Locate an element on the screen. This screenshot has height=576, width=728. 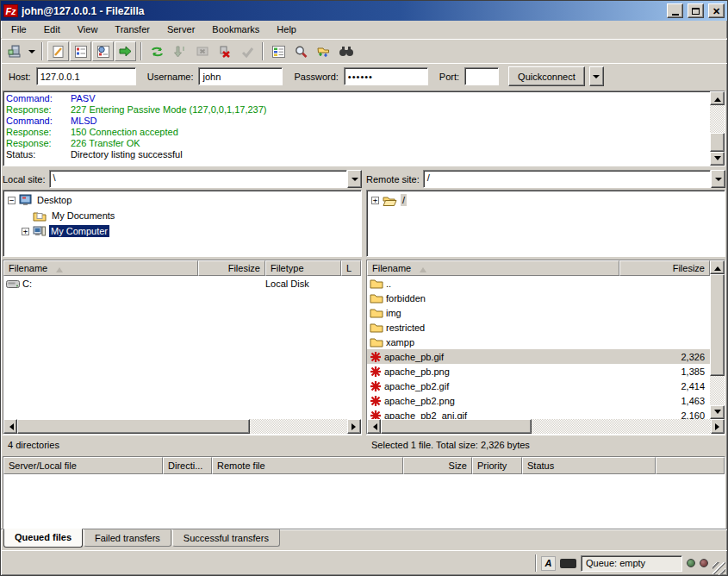
remote-vertical-scrollbar is located at coordinates (717, 340).